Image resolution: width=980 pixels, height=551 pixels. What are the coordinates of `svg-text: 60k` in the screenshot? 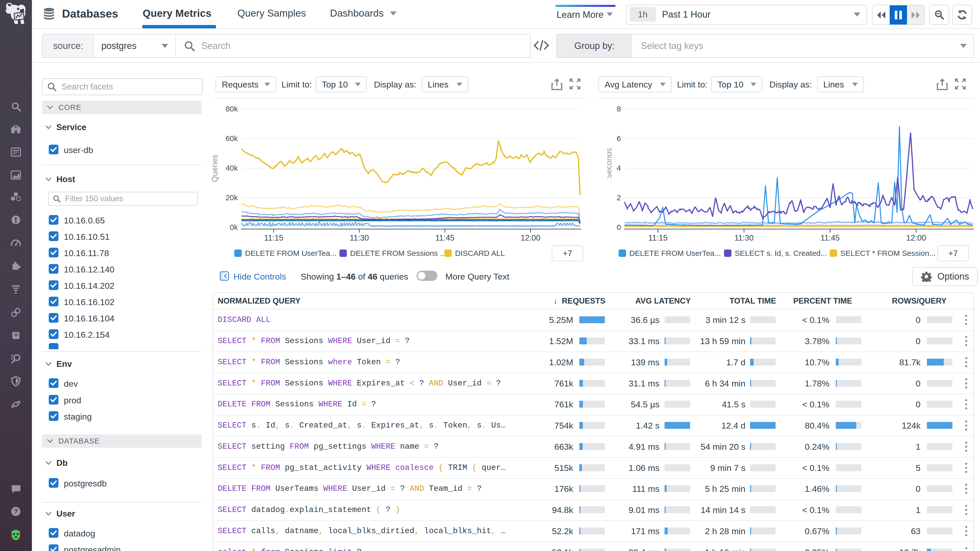 It's located at (232, 138).